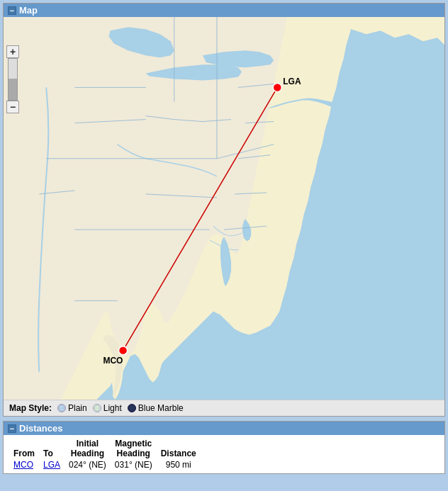  Describe the element at coordinates (179, 465) in the screenshot. I see `cell-distance: 950 mi` at that location.